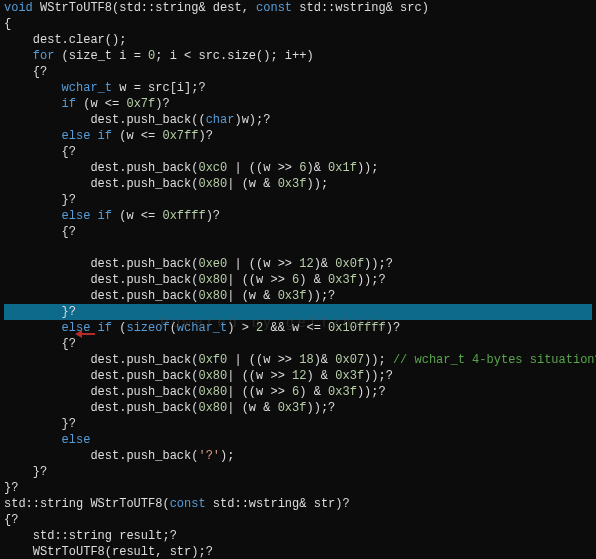 This screenshot has height=559, width=596. I want to click on code-line-11: dest.push_back(0x80| (w & 0x3f));, so click(298, 184).